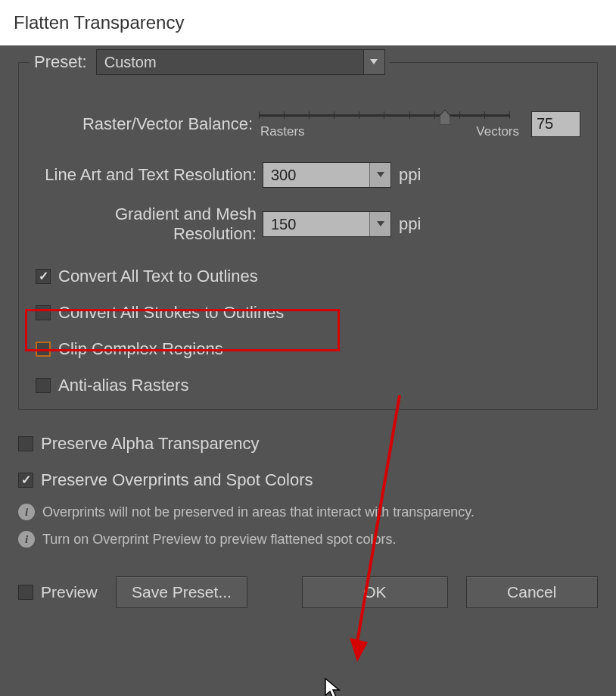 The width and height of the screenshot is (616, 696). What do you see at coordinates (150, 444) in the screenshot?
I see `preserve-alpha-label: Preserve Alpha Transparency` at bounding box center [150, 444].